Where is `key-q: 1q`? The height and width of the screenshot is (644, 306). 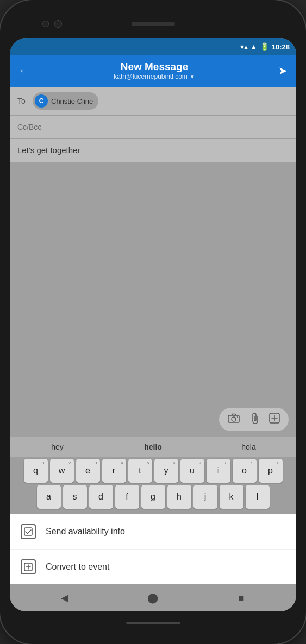 key-q: 1q is located at coordinates (36, 471).